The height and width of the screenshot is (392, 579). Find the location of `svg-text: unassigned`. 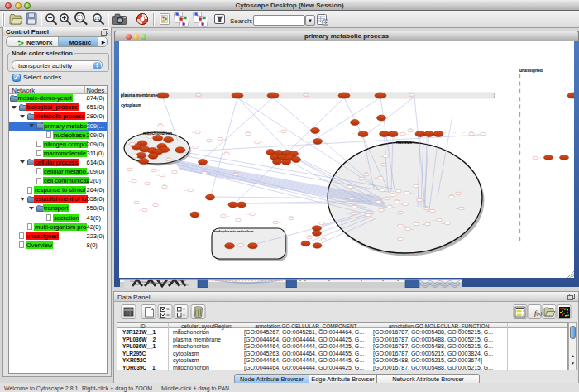

svg-text: unassigned is located at coordinates (531, 70).